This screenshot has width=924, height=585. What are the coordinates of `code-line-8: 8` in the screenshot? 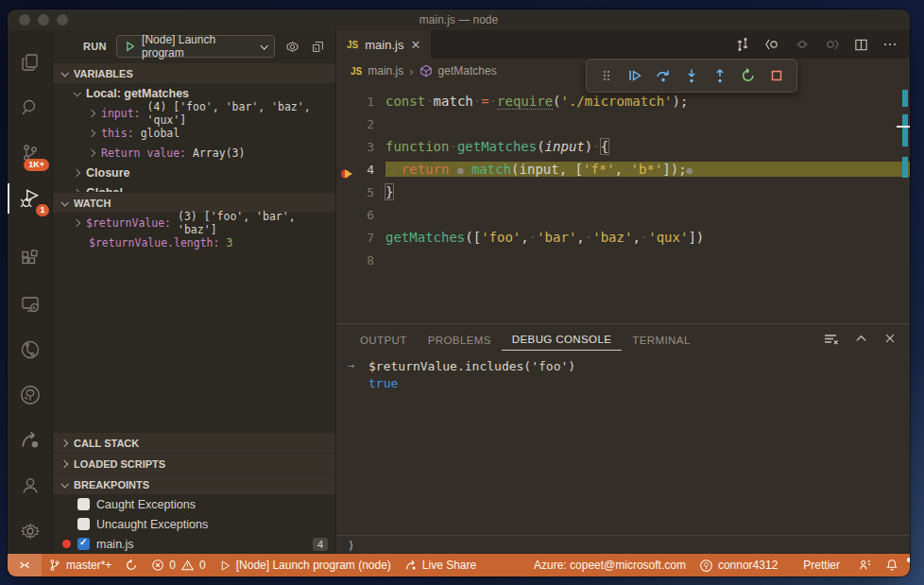 It's located at (624, 260).